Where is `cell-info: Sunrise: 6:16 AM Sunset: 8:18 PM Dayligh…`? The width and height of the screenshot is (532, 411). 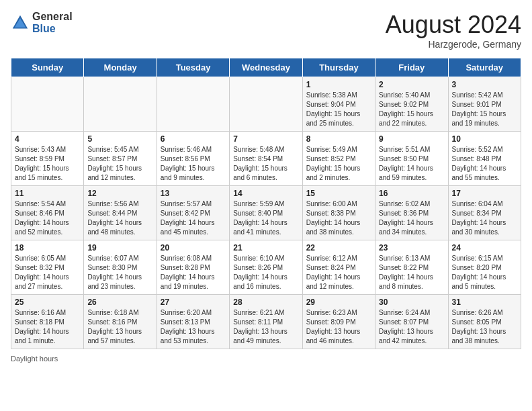 cell-info: Sunrise: 6:16 AM Sunset: 8:18 PM Dayligh… is located at coordinates (47, 327).